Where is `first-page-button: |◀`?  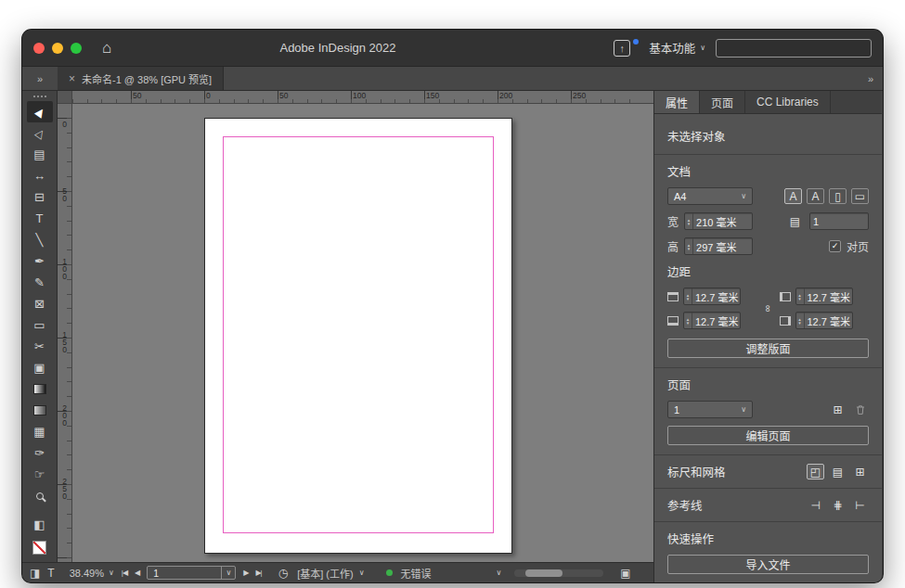 first-page-button: |◀ is located at coordinates (124, 573).